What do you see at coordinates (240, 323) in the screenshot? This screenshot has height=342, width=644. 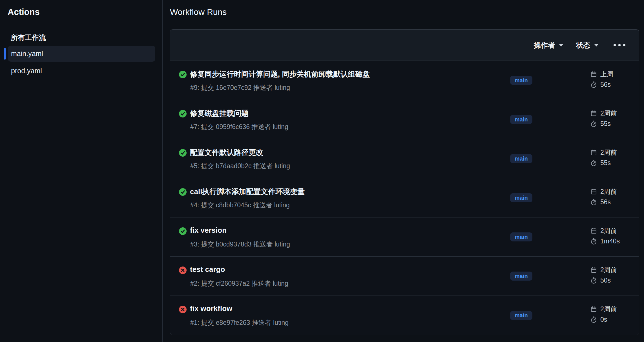 I see `run-commit-info: #1: 提交 e8e97fe263 推送者 luting` at bounding box center [240, 323].